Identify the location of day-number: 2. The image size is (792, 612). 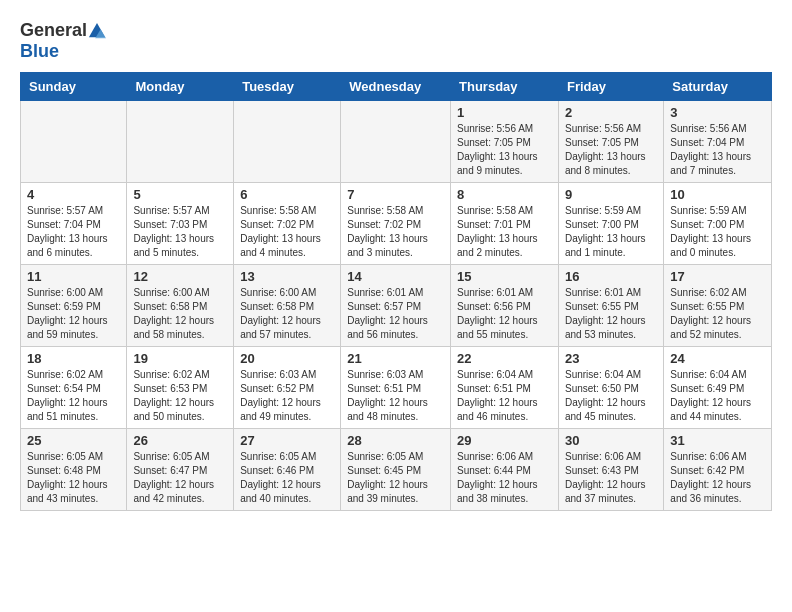
(611, 112).